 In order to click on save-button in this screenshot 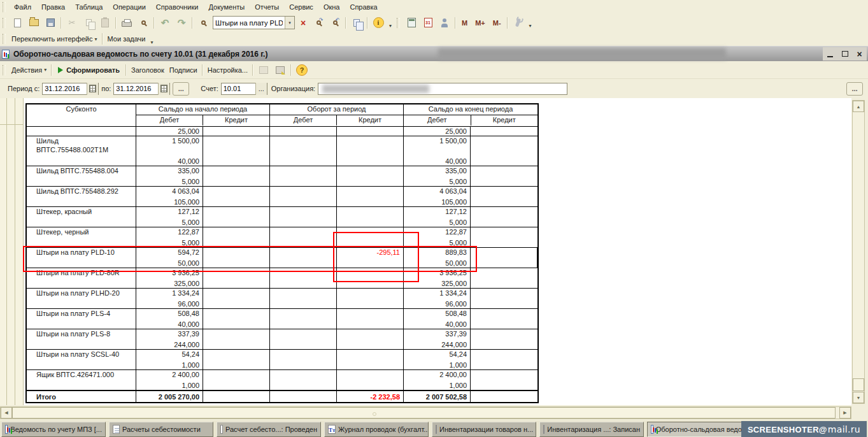, I will do `click(50, 23)`.